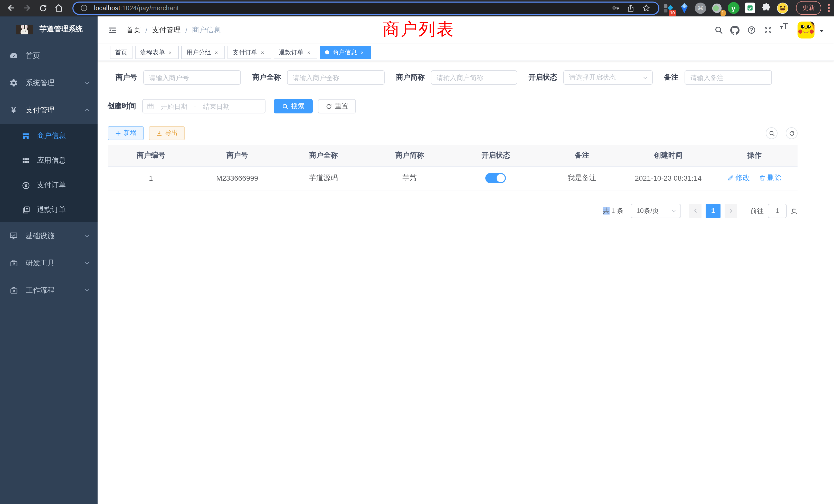 This screenshot has width=834, height=504. What do you see at coordinates (203, 52) in the screenshot?
I see `tab-user-group: 用户分组` at bounding box center [203, 52].